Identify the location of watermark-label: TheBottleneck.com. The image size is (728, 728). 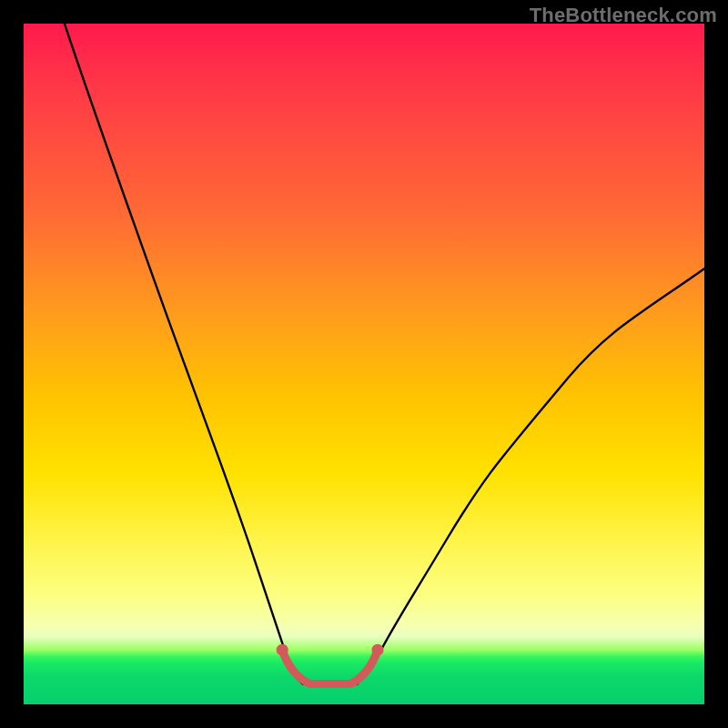
(623, 15).